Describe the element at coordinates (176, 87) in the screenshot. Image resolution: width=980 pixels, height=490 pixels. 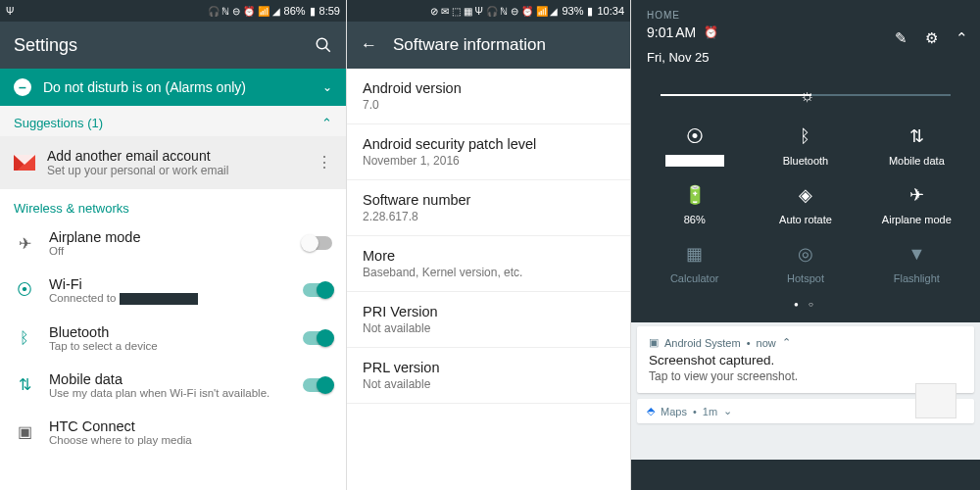
I see `dnd-text: Do not disturb is on (Alarms only)` at that location.